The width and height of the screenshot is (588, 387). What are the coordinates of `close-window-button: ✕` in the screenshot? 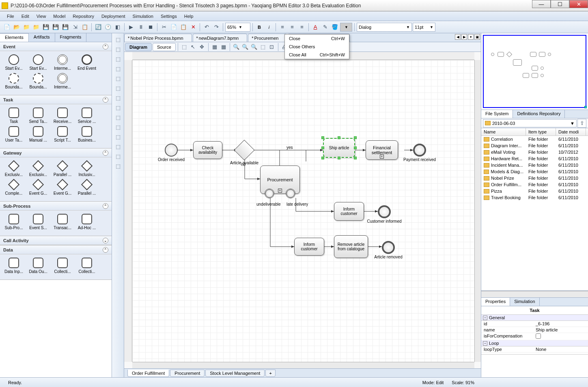 It's located at (579, 4).